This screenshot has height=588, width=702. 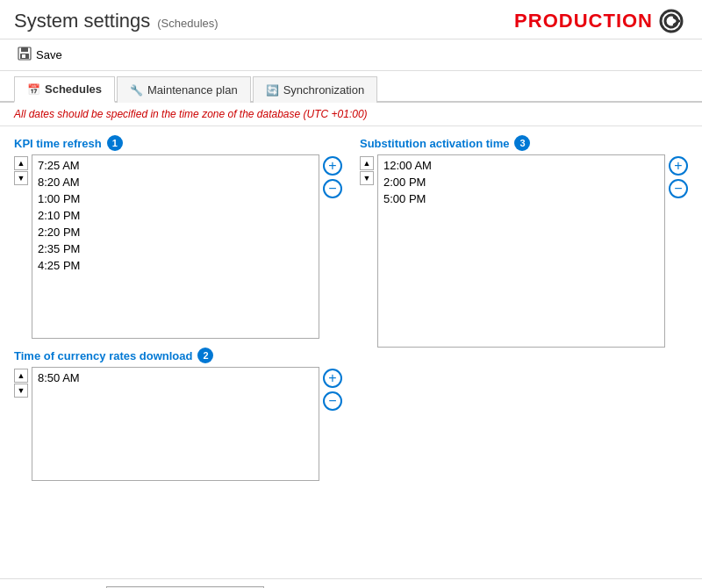 What do you see at coordinates (58, 144) in the screenshot?
I see `kpi-title-text: KPI time refresh` at bounding box center [58, 144].